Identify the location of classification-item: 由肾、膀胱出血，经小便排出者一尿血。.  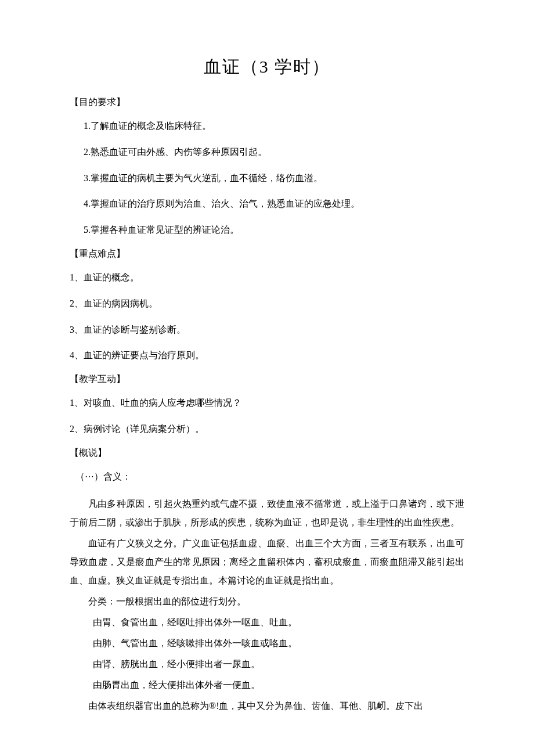
(267, 664).